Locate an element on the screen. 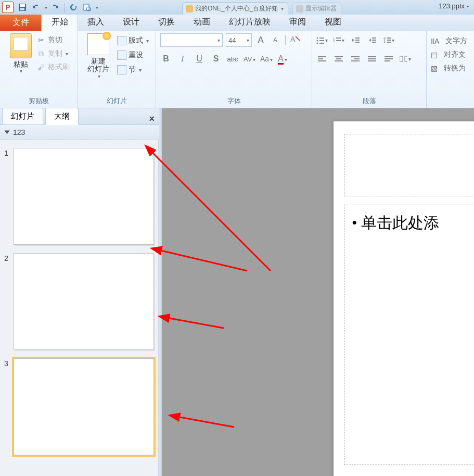 The width and height of the screenshot is (474, 476). new-slide-dropdown-icon: ▾ is located at coordinates (99, 76).